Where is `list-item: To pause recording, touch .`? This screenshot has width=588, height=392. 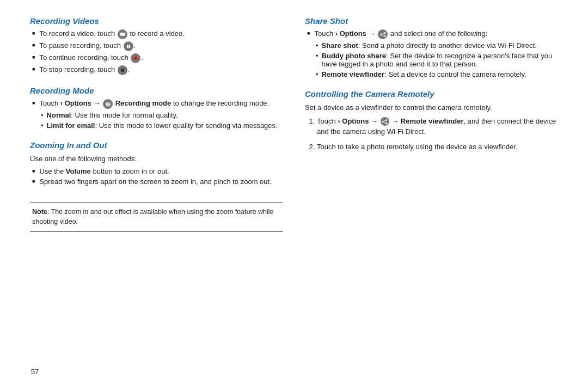 list-item: To pause recording, touch . is located at coordinates (157, 46).